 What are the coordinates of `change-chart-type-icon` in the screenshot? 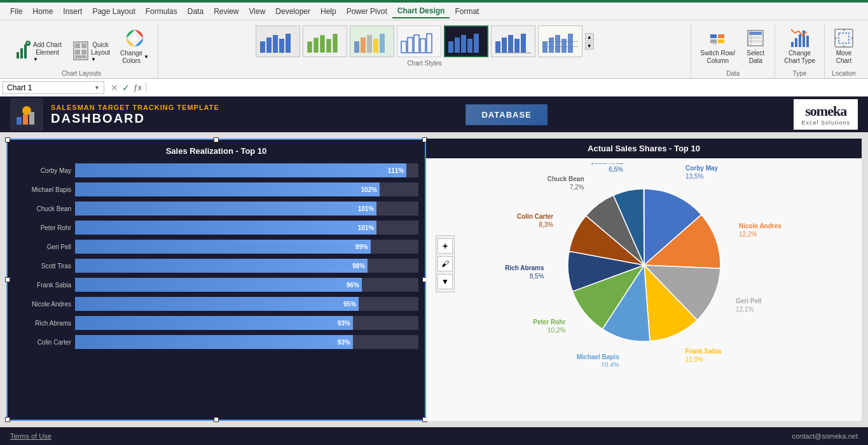 It's located at (800, 38).